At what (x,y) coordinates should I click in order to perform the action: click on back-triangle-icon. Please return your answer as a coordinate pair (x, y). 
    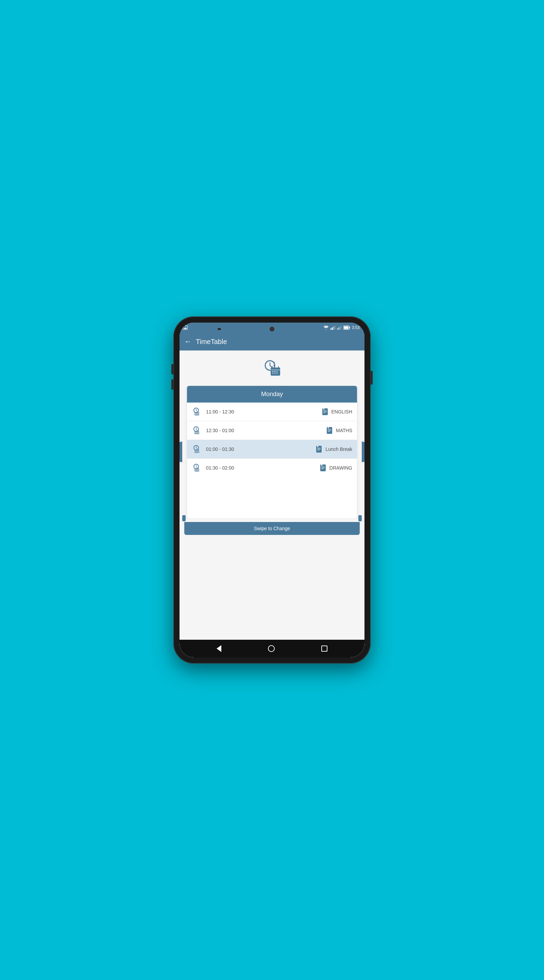
    Looking at the image, I should click on (219, 649).